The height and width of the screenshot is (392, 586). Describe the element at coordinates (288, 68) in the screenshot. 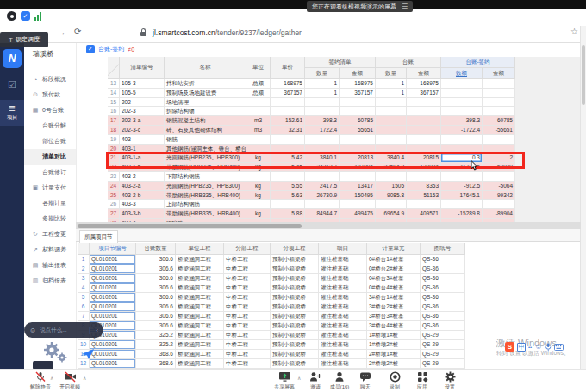

I see `col-header-price: 单价` at that location.